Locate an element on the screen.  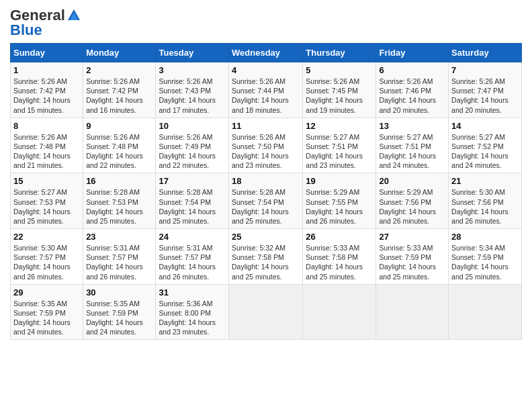
calendar-cell: 15 Sunrise: 5:27 AM Sunset: 7:53 PM Dayl… is located at coordinates (47, 201).